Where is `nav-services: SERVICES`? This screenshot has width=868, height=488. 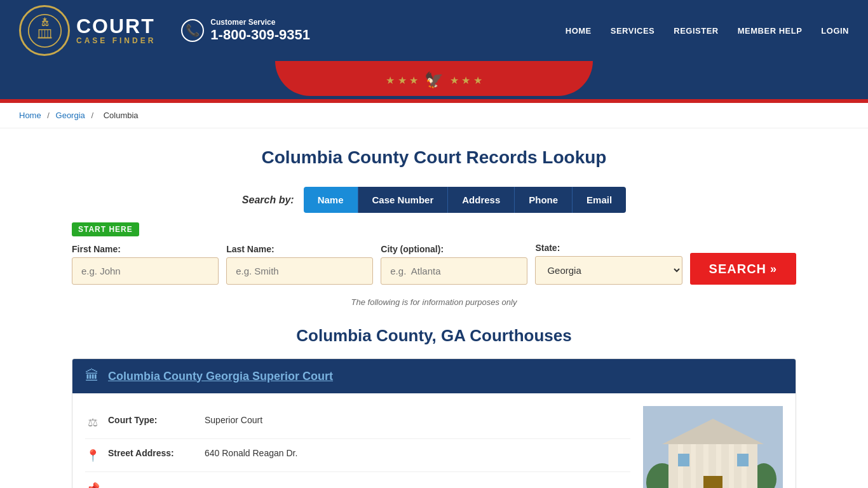 nav-services: SERVICES is located at coordinates (633, 30).